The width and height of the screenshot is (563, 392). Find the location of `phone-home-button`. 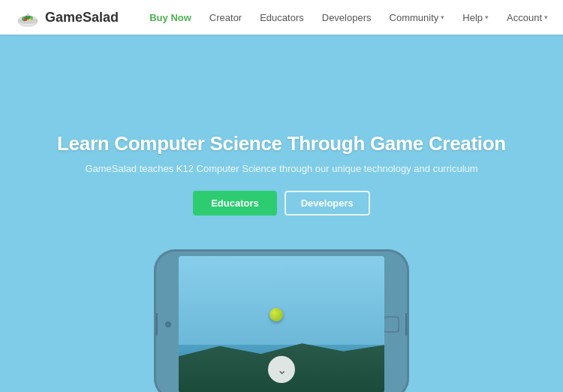

phone-home-button is located at coordinates (391, 324).